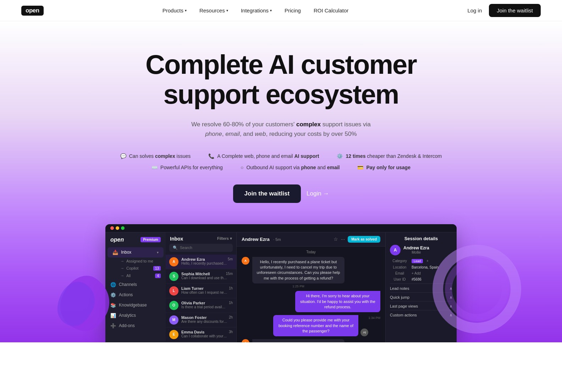 The height and width of the screenshot is (392, 562). What do you see at coordinates (267, 194) in the screenshot?
I see `hero-waitlist-button: Join the waitlist` at bounding box center [267, 194].